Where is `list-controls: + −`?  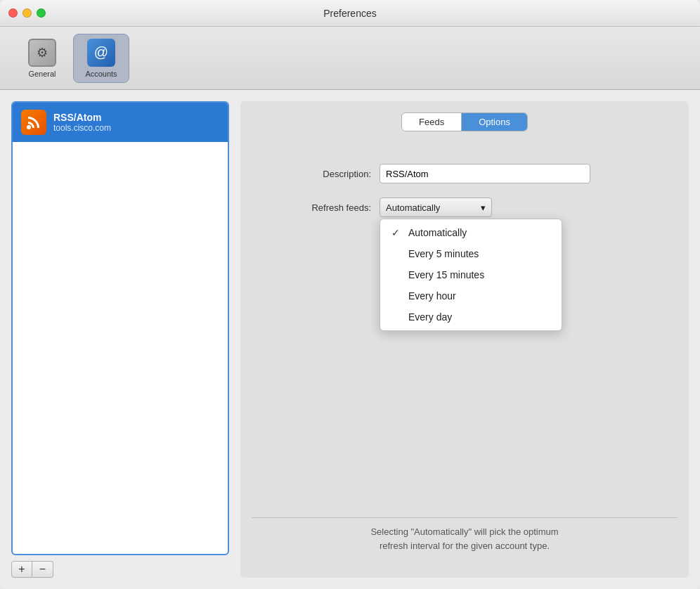 list-controls: + − is located at coordinates (120, 569).